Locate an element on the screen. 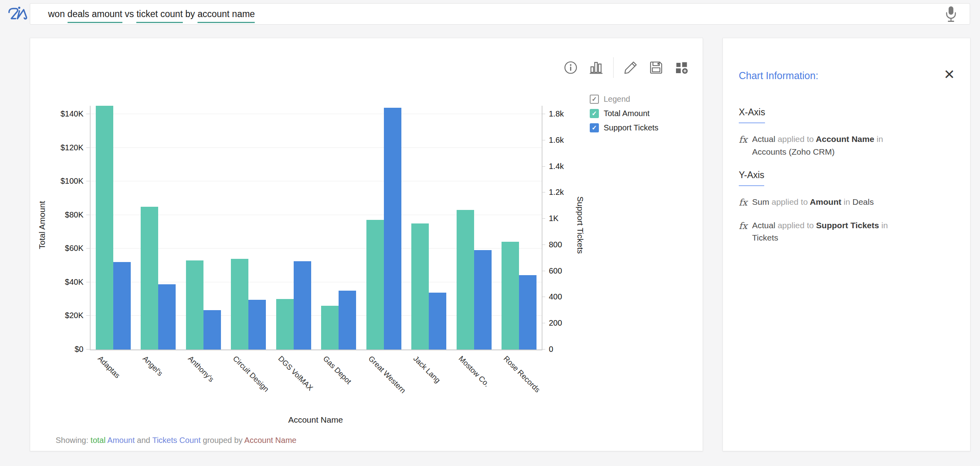  showing-part: total is located at coordinates (98, 440).